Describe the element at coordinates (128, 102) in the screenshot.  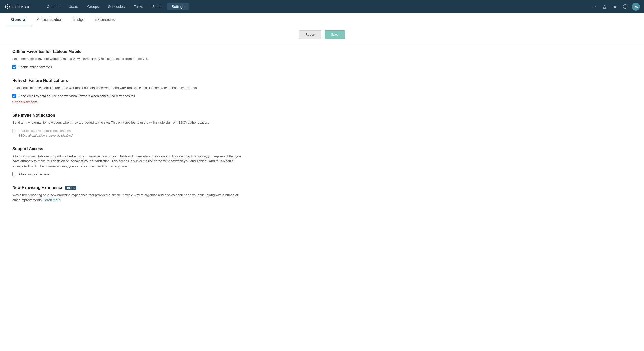
I see `watermark: tutorialkart.com` at that location.